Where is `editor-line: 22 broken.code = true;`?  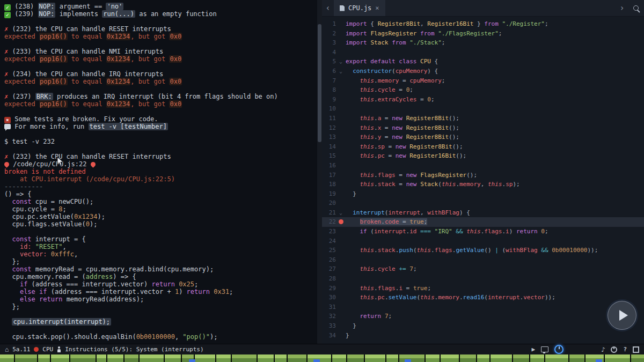 editor-line: 22 broken.code = true; is located at coordinates (483, 222).